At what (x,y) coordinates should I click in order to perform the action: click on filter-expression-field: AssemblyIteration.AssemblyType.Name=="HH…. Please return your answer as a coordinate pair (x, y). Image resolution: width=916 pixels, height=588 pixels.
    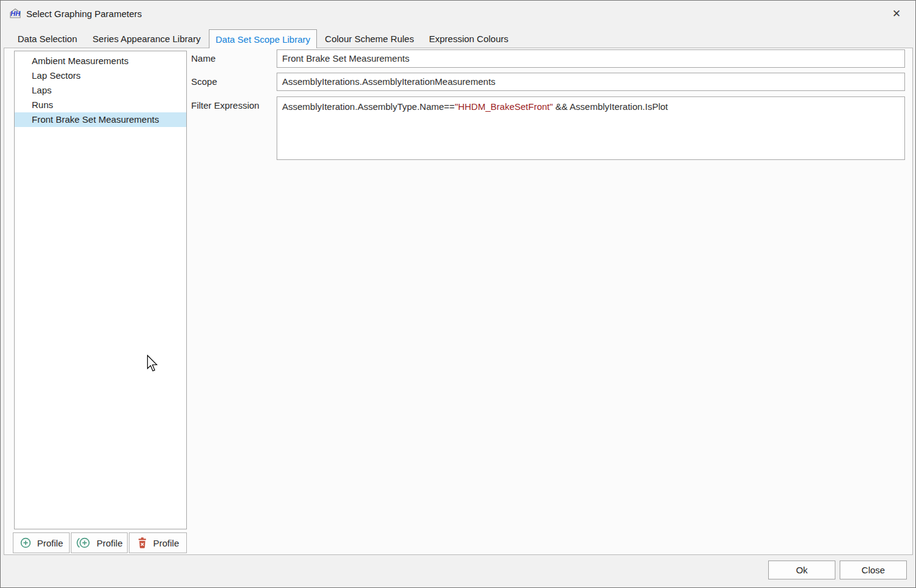
    Looking at the image, I should click on (591, 128).